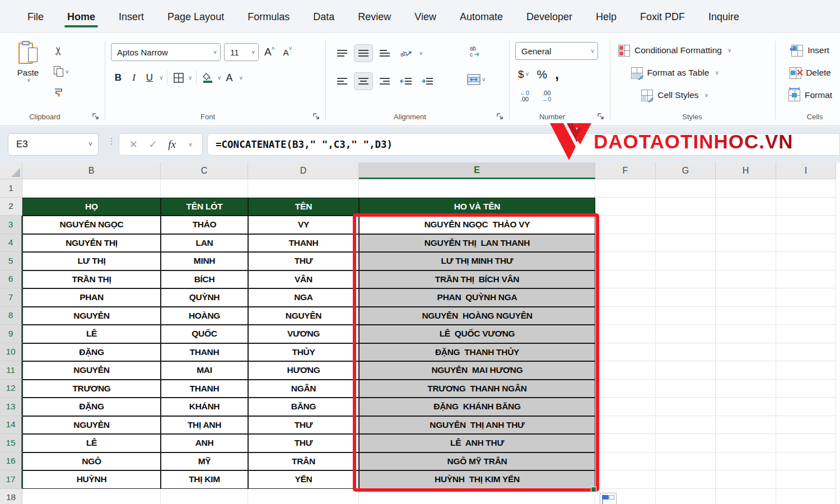  I want to click on row-header-9: 9, so click(11, 334).